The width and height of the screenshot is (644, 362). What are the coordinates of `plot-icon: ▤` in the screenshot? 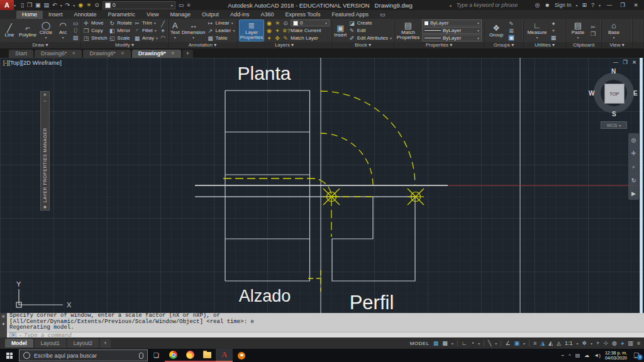 It's located at (47, 5).